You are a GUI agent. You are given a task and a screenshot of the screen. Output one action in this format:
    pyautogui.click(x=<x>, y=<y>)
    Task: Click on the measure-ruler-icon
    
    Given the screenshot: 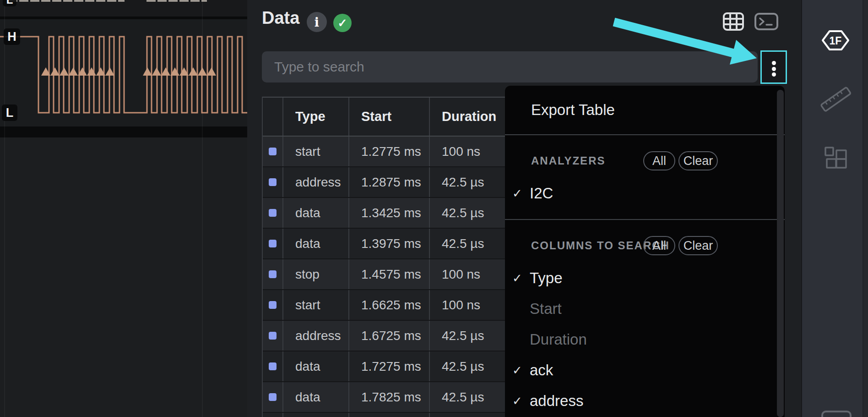 What is the action you would take?
    pyautogui.click(x=836, y=99)
    